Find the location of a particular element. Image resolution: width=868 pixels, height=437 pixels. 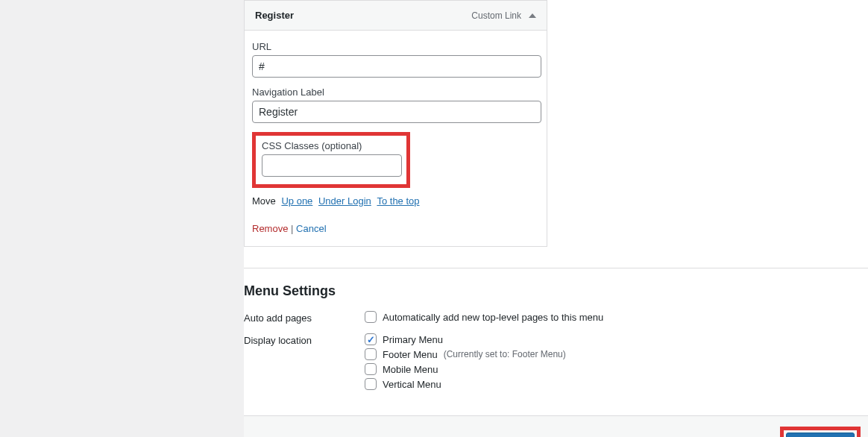

move-row: Move Up one Under Login To the top is located at coordinates (395, 201).